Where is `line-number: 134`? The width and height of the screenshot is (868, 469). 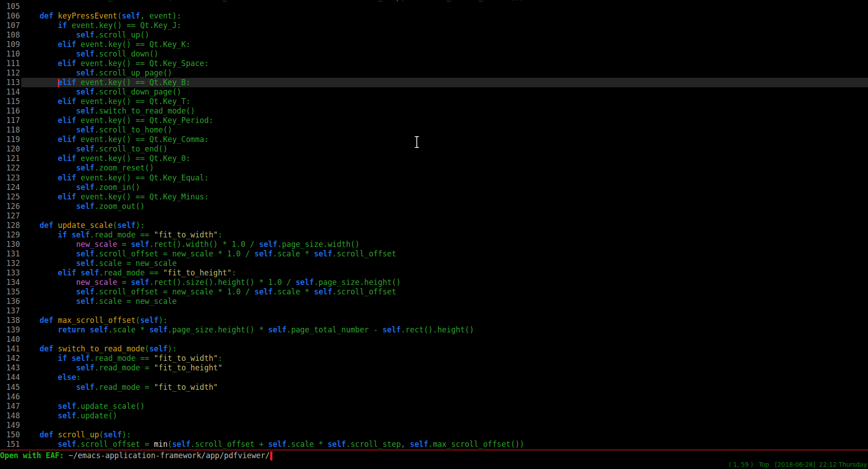
line-number: 134 is located at coordinates (11, 282).